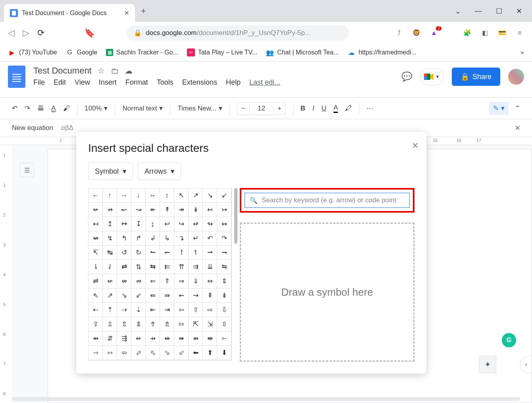  What do you see at coordinates (224, 353) in the screenshot?
I see `char-cell: ⬇` at bounding box center [224, 353].